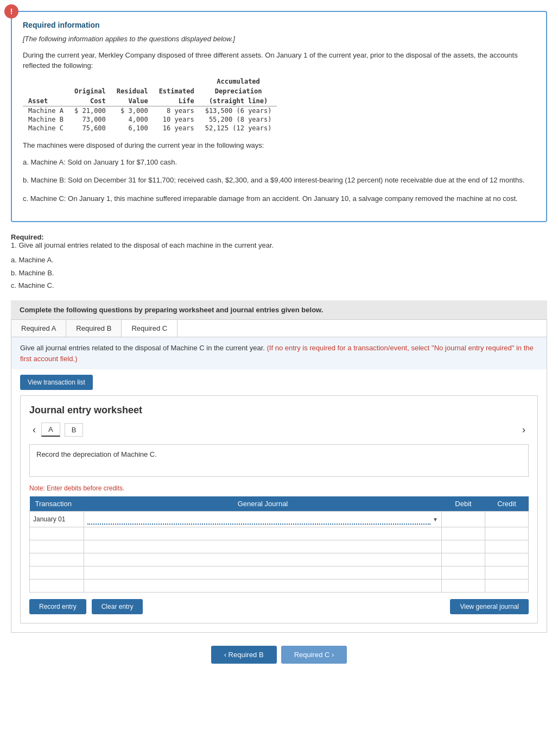 The height and width of the screenshot is (756, 558). I want to click on table-row: Machine A $ 21,000 $ 3,000 8 years $13,5…, so click(150, 111).